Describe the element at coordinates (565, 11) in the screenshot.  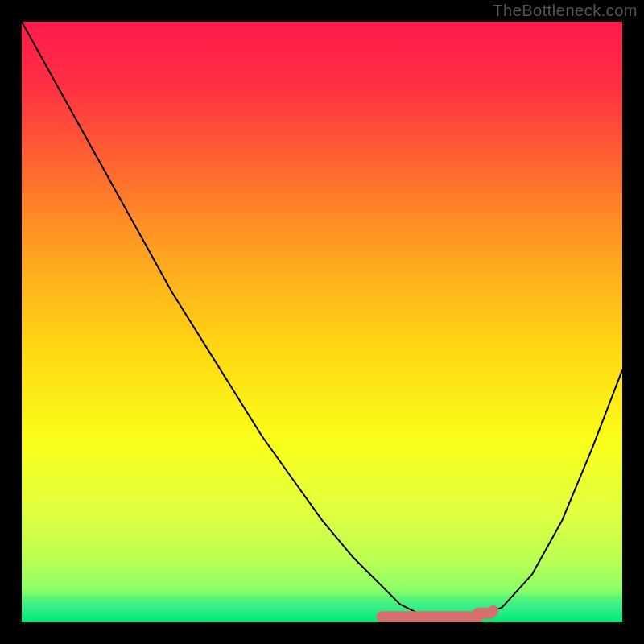
I see `watermark-text: TheBottleneck.com` at that location.